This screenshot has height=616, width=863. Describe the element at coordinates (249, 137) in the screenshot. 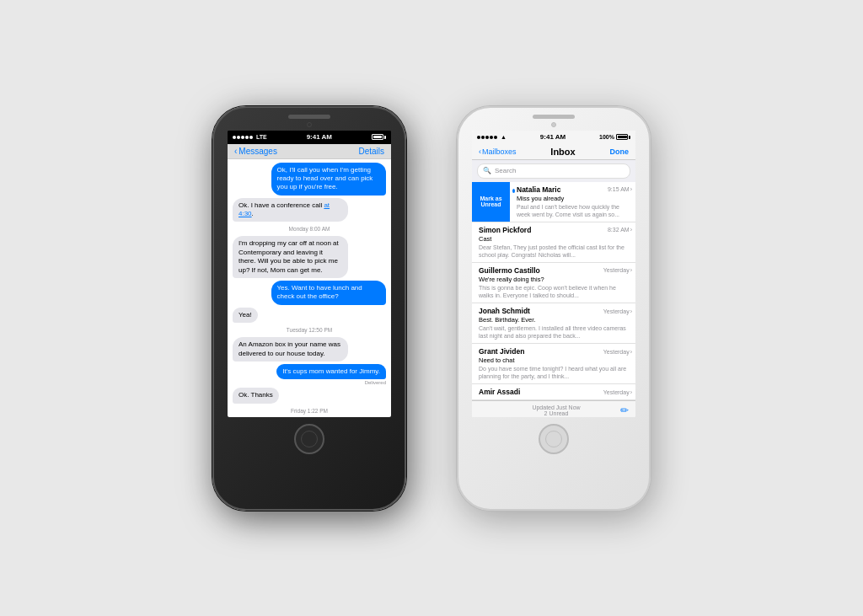

I see `signal-area: LTE` at that location.